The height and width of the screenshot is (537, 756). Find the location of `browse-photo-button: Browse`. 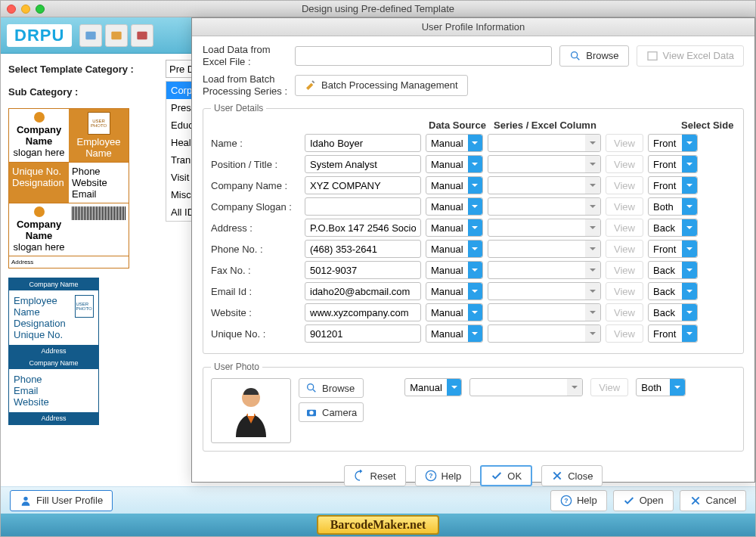

browse-photo-button: Browse is located at coordinates (331, 388).